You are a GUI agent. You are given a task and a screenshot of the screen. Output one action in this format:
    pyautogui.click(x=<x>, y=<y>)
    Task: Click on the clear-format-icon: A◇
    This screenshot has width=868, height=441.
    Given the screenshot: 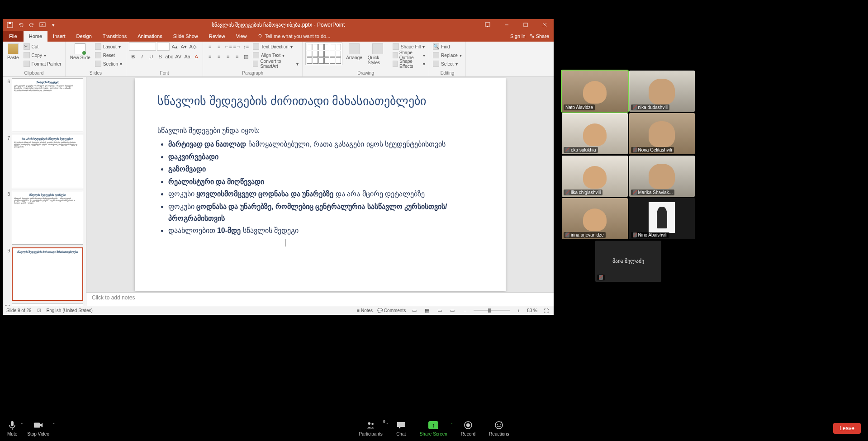 What is the action you would take?
    pyautogui.click(x=193, y=47)
    